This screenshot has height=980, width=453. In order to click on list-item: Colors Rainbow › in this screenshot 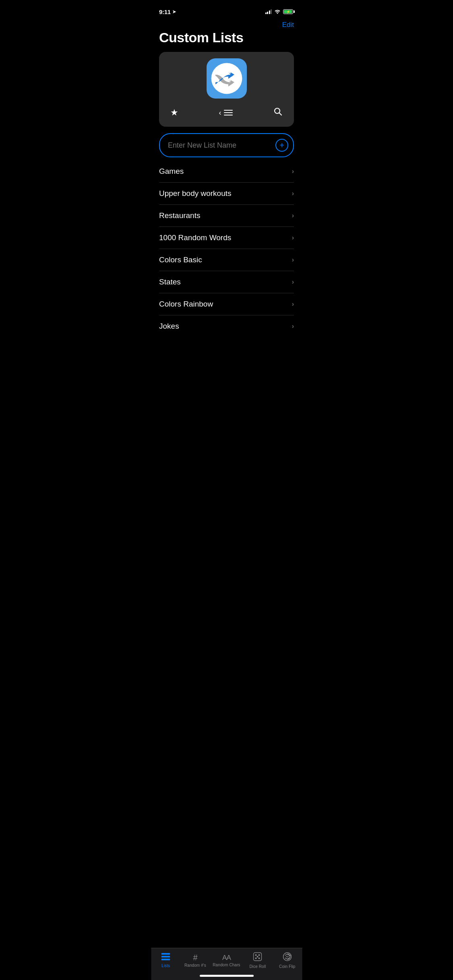, I will do `click(226, 304)`.